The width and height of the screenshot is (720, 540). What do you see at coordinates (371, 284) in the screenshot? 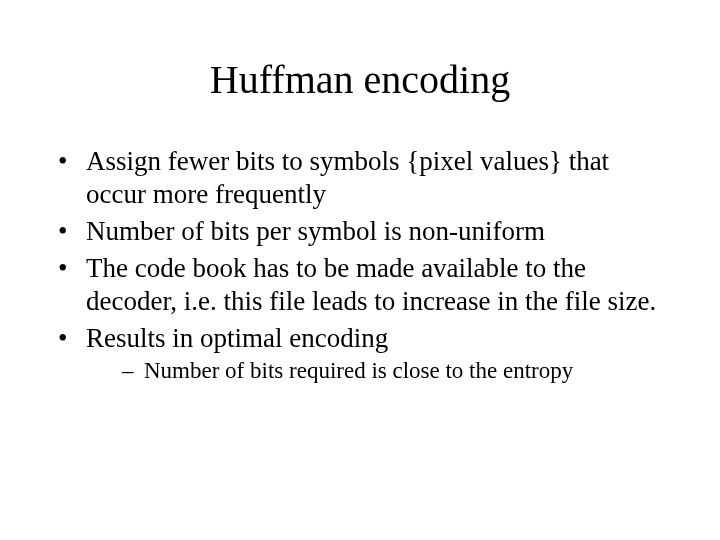
I see `bullet-text: The code book has to be made available t…` at bounding box center [371, 284].